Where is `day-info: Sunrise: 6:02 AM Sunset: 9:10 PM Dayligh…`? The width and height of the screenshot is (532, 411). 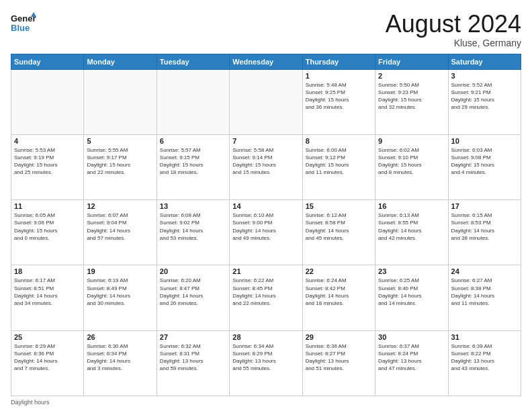 day-info: Sunrise: 6:02 AM Sunset: 9:10 PM Dayligh… is located at coordinates (411, 161).